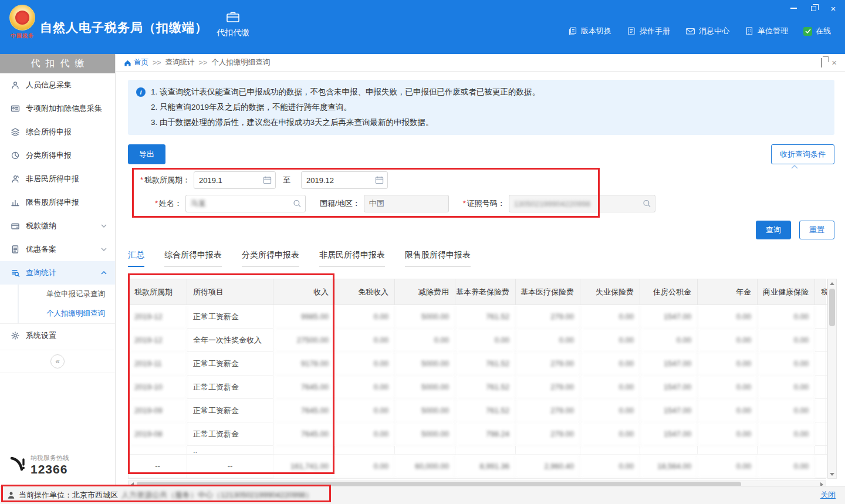  What do you see at coordinates (486, 203) in the screenshot?
I see `id-number-label: 证照号码：` at bounding box center [486, 203].